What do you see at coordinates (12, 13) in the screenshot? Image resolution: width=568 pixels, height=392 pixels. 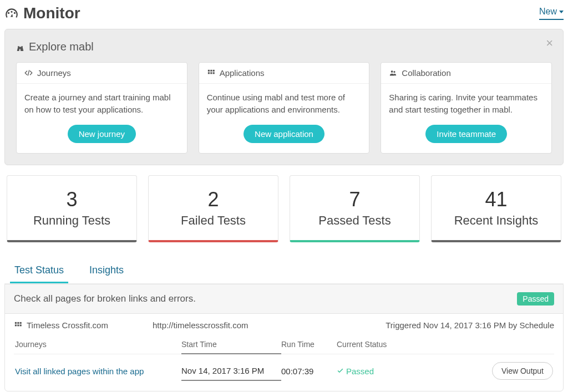 I see `dashboard-icon` at bounding box center [12, 13].